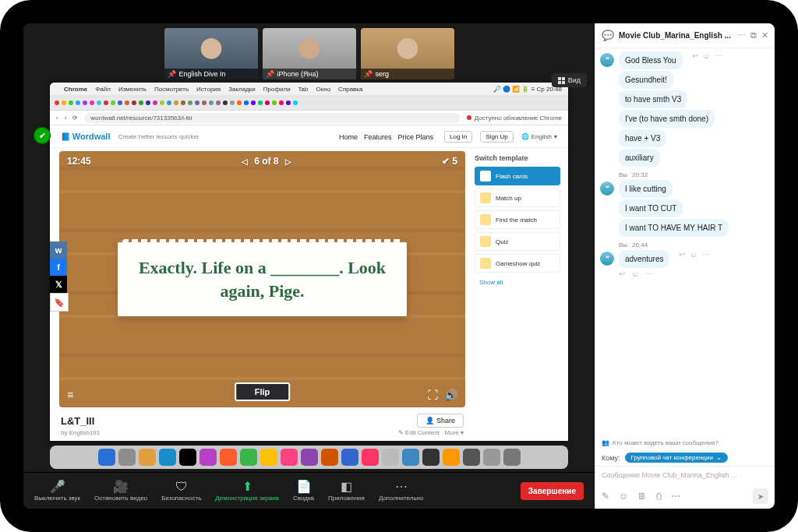 The height and width of the screenshot is (532, 798). What do you see at coordinates (211, 54) in the screenshot?
I see `video-tile: 📌English Dive In` at bounding box center [211, 54].